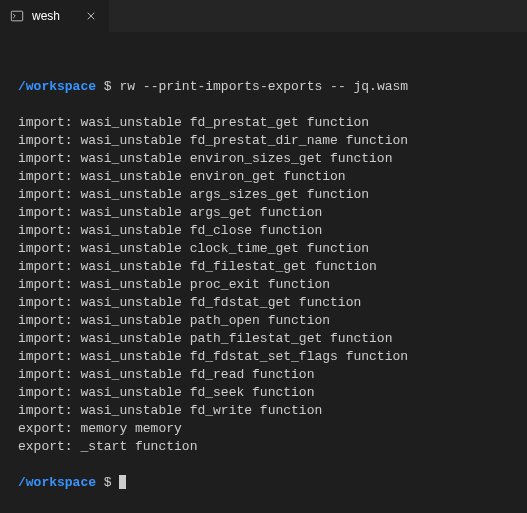  Describe the element at coordinates (264, 285) in the screenshot. I see `output-line: import: wasi_unstable proc_exit function` at that location.